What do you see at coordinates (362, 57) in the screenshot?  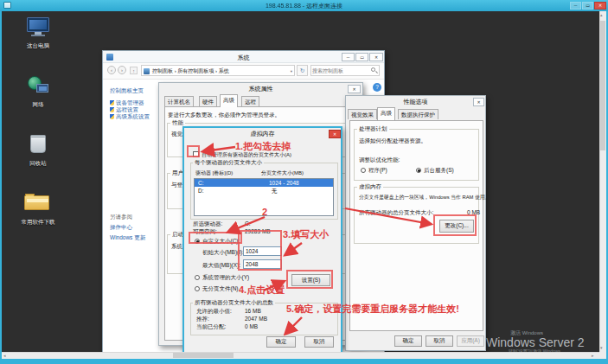 I see `system-maximize-button: ▭` at bounding box center [362, 57].